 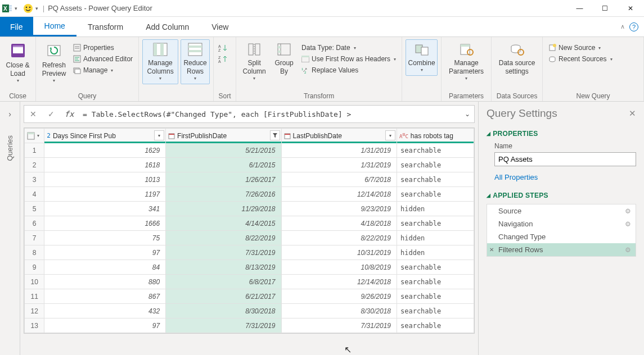 I want to click on table-row: 116295/21/20151/31/2019searchable, so click(x=250, y=151).